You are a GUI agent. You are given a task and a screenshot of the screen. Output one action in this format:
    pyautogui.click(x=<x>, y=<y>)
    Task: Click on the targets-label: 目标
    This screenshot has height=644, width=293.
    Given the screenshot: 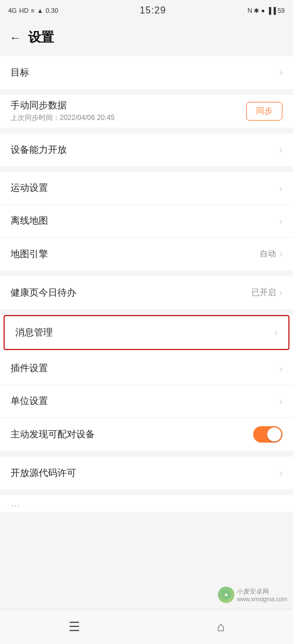 What is the action you would take?
    pyautogui.click(x=20, y=73)
    